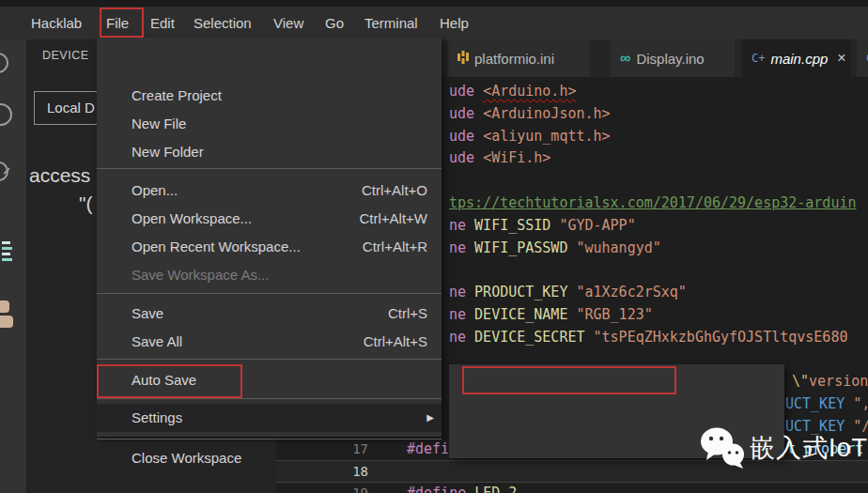 The width and height of the screenshot is (868, 493). I want to click on menubar-item-terminal: Terminal, so click(391, 23).